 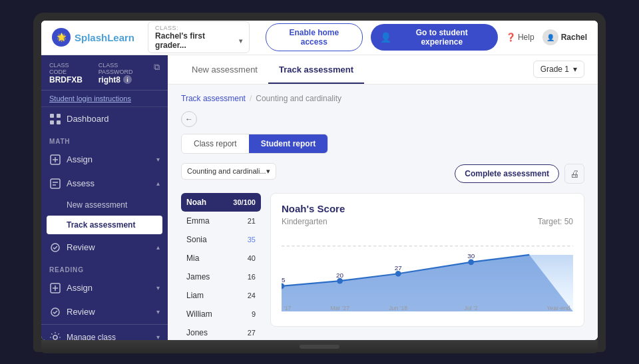 I want to click on sidebar-item-new-assessment: New assessment, so click(x=105, y=205).